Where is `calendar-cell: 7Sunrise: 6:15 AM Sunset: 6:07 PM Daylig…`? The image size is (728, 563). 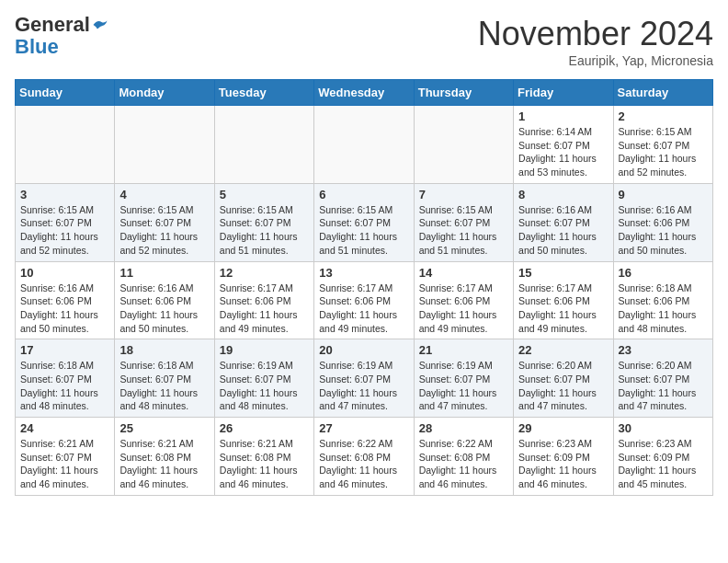
calendar-cell: 7Sunrise: 6:15 AM Sunset: 6:07 PM Daylig… is located at coordinates (463, 223).